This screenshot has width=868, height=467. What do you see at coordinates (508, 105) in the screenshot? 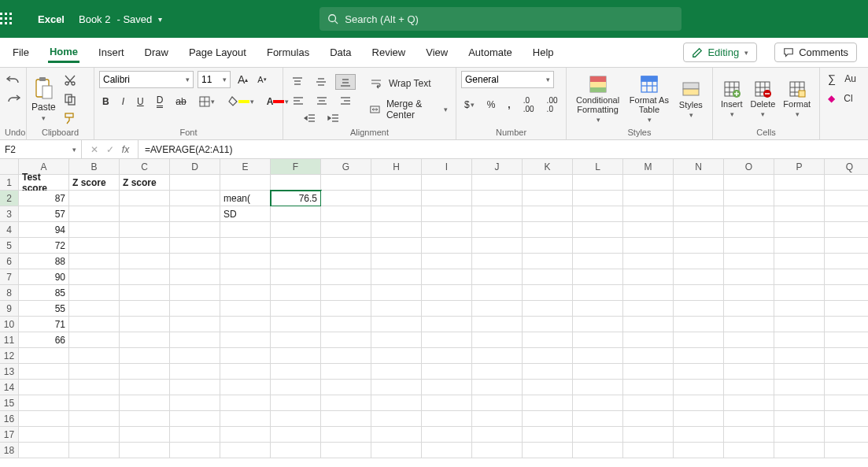
I see `comma-button: ,` at bounding box center [508, 105].